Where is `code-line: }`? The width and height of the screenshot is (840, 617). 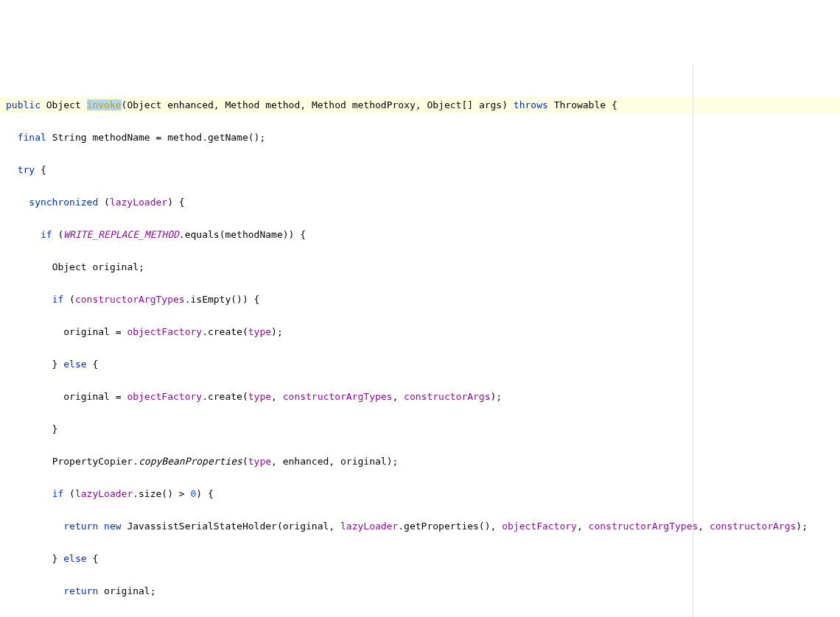
code-line: } is located at coordinates (420, 429).